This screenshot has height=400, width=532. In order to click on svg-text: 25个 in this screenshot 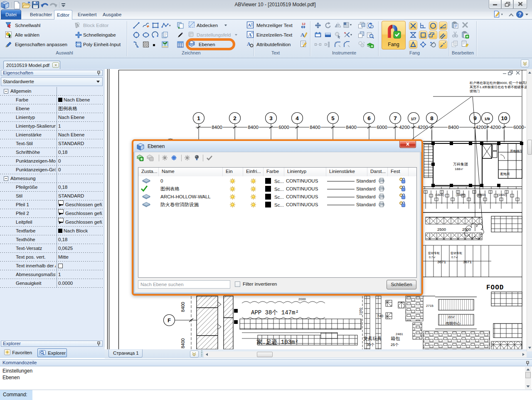, I will do `click(395, 345)`.